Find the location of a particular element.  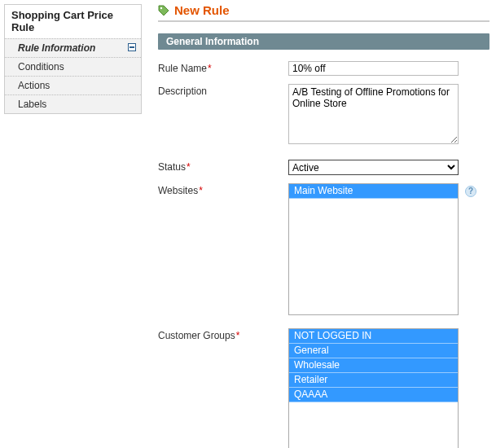

sidebar-item-label: Actions is located at coordinates (34, 86).